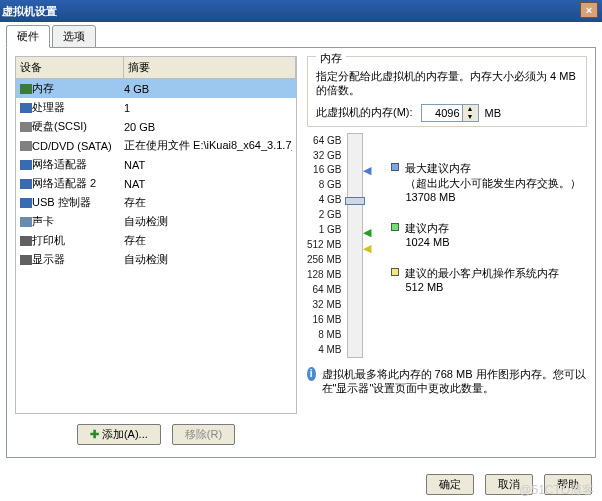 The image size is (602, 501). Describe the element at coordinates (450, 484) in the screenshot. I see `ok-button: 确定` at that location.